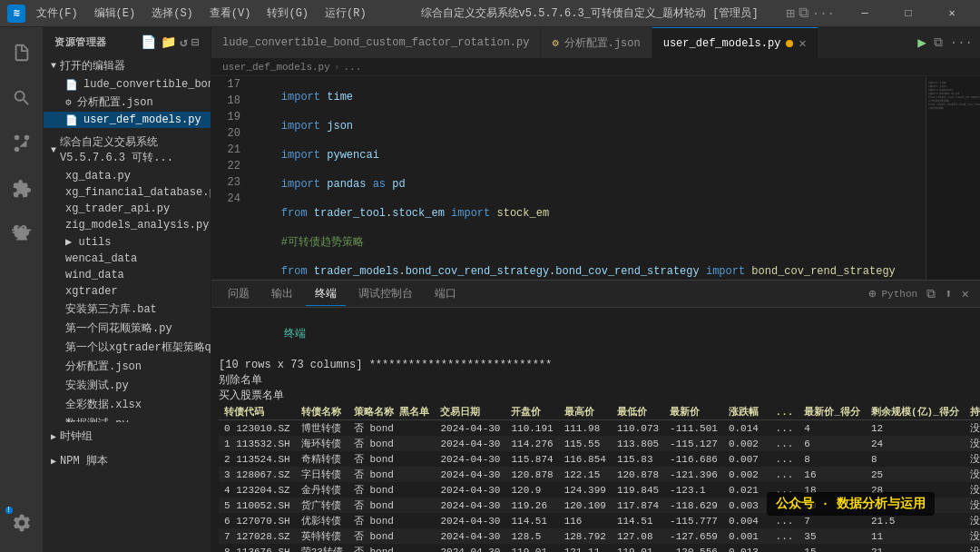 The width and height of the screenshot is (980, 552). Describe the element at coordinates (127, 65) in the screenshot. I see `open-editors-header: ▼ 打开的编辑器` at that location.